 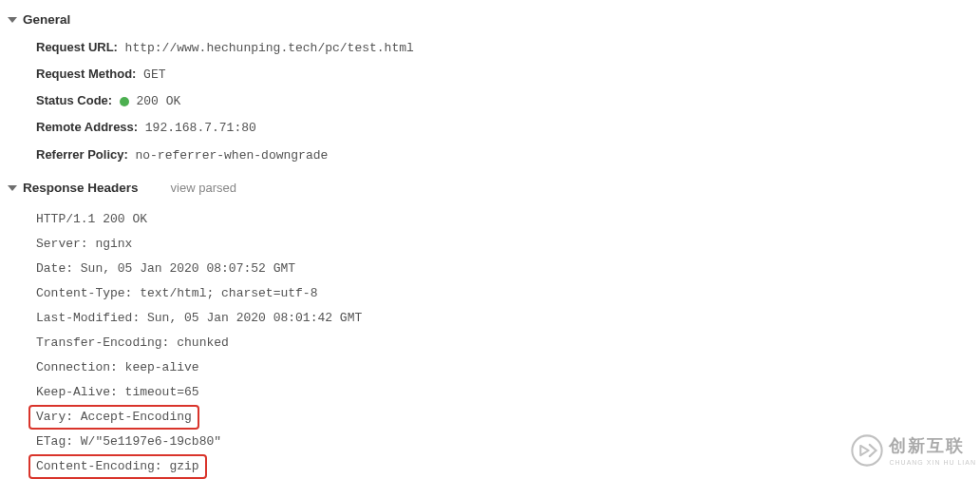 I want to click on response-header-line: Content-Type: text/html; charset=utf-8, so click(x=508, y=294).